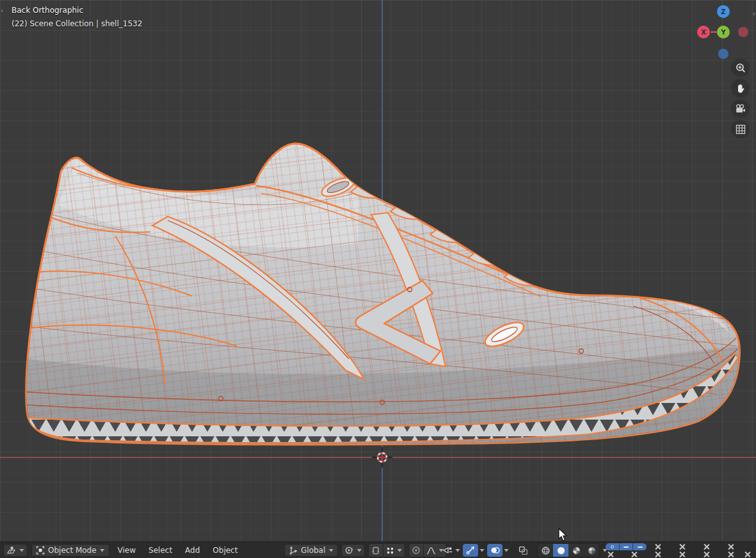 This screenshot has height=558, width=756. I want to click on shading-mode-group, so click(568, 550).